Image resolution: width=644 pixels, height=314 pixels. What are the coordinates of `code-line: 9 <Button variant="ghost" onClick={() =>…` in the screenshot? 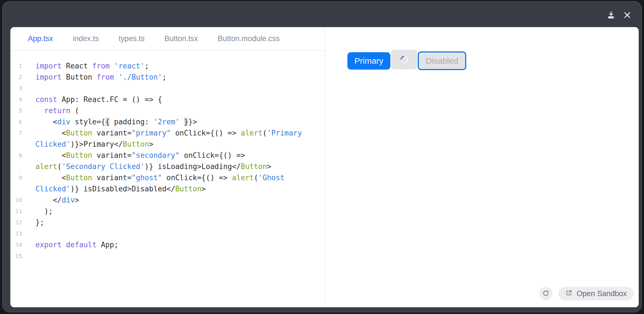 It's located at (167, 178).